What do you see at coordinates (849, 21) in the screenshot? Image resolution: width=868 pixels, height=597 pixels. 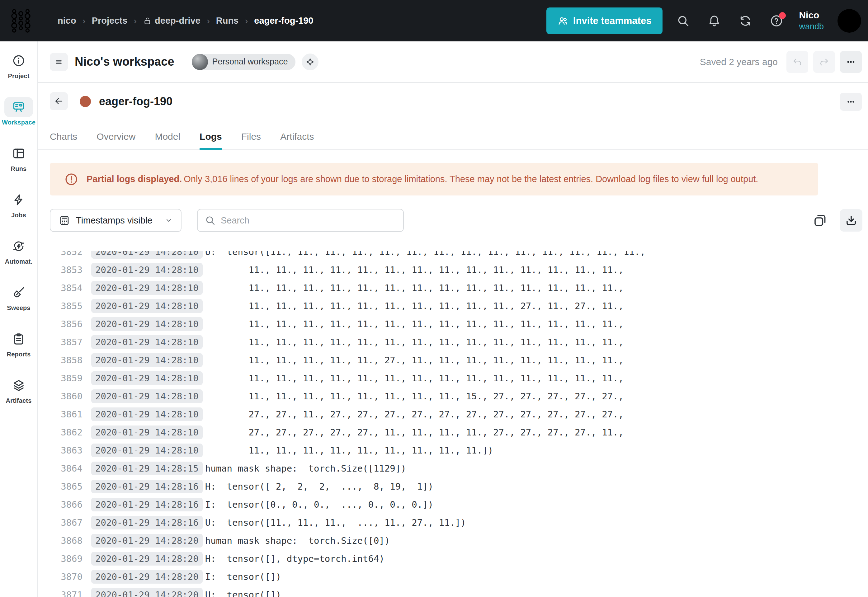 I see `wandb-avatar-dots-icon` at bounding box center [849, 21].